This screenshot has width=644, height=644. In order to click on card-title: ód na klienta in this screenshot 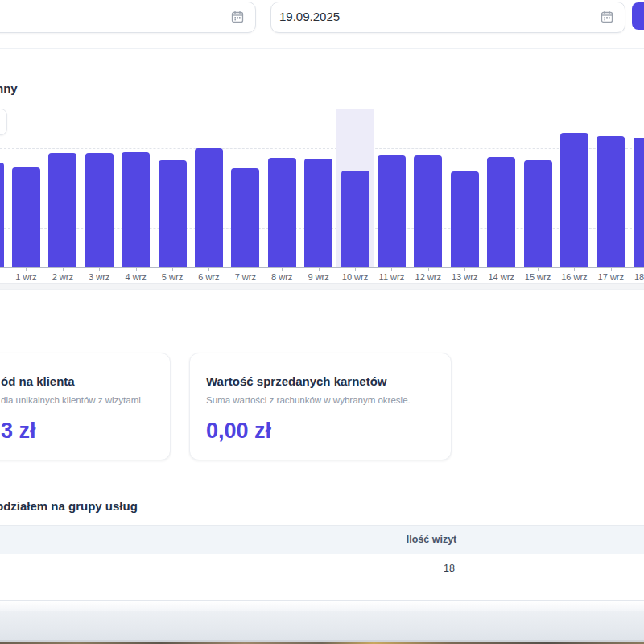, I will do `click(77, 382)`.